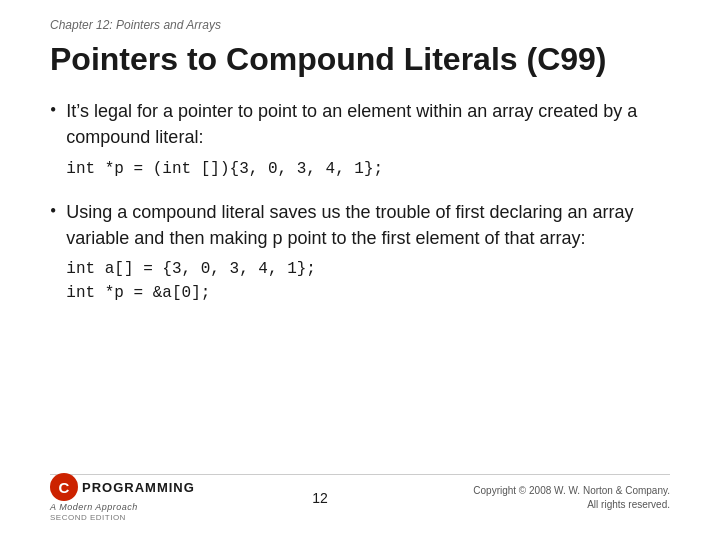 This screenshot has height=540, width=720. Describe the element at coordinates (64, 487) in the screenshot. I see `logo-c-letter: C` at that location.